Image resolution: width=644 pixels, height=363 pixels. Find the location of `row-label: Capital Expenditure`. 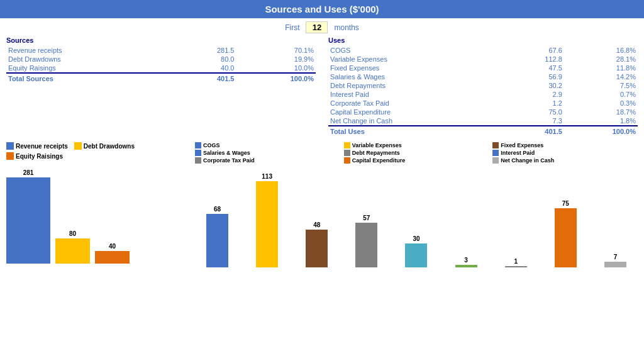

row-label: Capital Expenditure is located at coordinates (418, 112).